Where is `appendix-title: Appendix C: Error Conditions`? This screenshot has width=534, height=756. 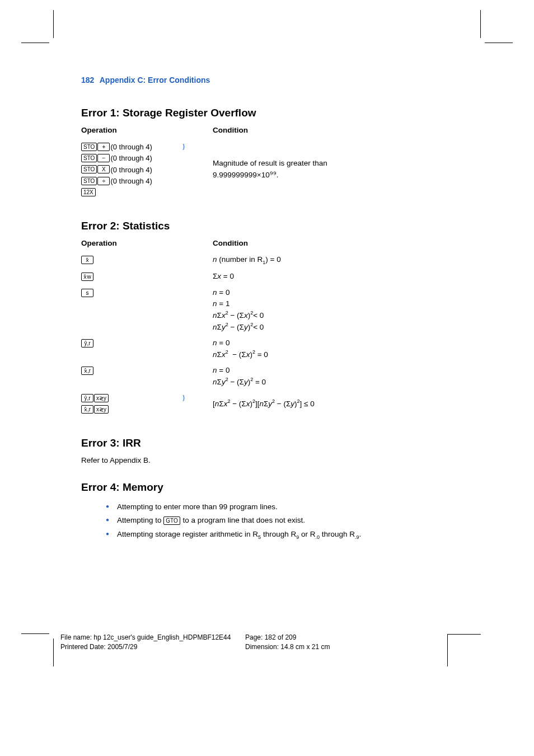 appendix-title: Appendix C: Error Conditions is located at coordinates (155, 80).